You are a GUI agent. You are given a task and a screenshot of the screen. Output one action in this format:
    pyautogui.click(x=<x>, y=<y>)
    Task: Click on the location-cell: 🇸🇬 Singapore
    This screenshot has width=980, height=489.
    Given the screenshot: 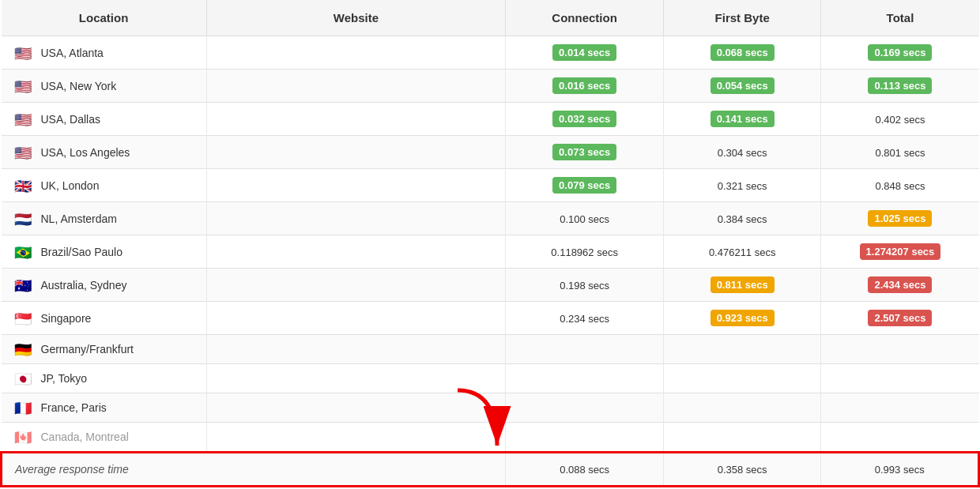 What is the action you would take?
    pyautogui.click(x=104, y=318)
    